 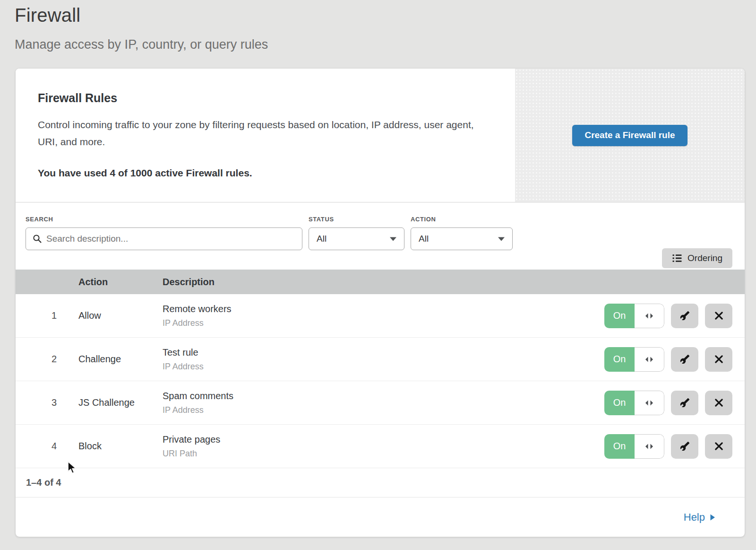 I want to click on table-row: 2 Challenge Test rule IP Address On, so click(x=380, y=359).